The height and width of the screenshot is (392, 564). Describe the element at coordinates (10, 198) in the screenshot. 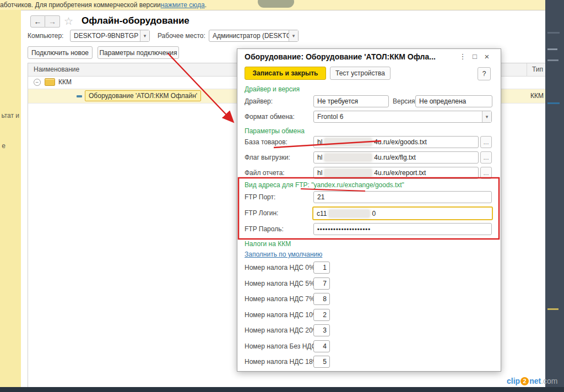

I see `left-sidebar: ьтат и е` at that location.